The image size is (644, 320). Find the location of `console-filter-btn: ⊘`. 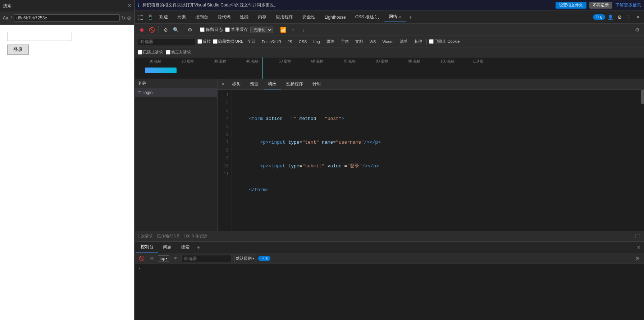

console-filter-btn: ⊘ is located at coordinates (152, 259).